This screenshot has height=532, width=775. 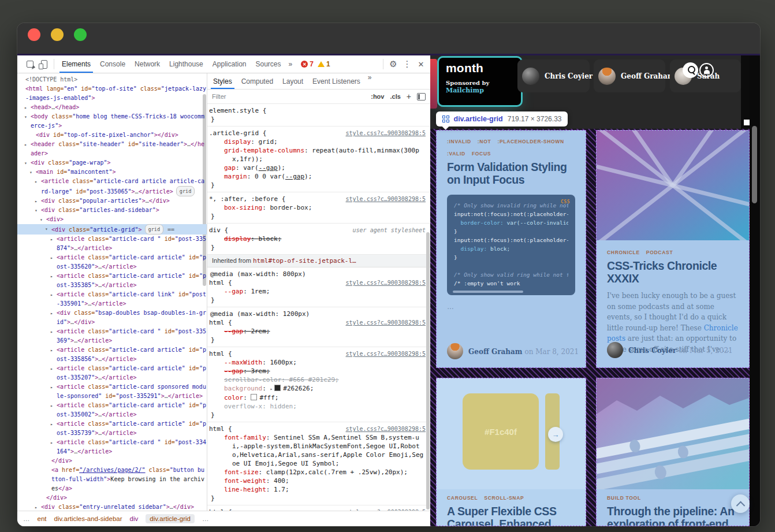 I want to click on inspect-element-icon, so click(x=30, y=64).